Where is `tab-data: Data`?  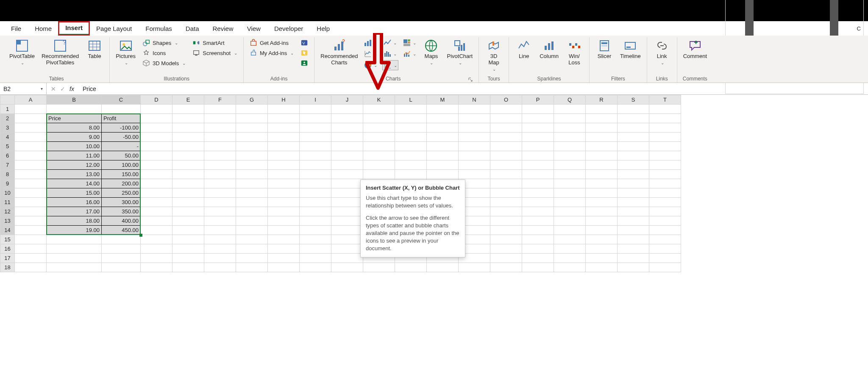
tab-data: Data is located at coordinates (192, 29).